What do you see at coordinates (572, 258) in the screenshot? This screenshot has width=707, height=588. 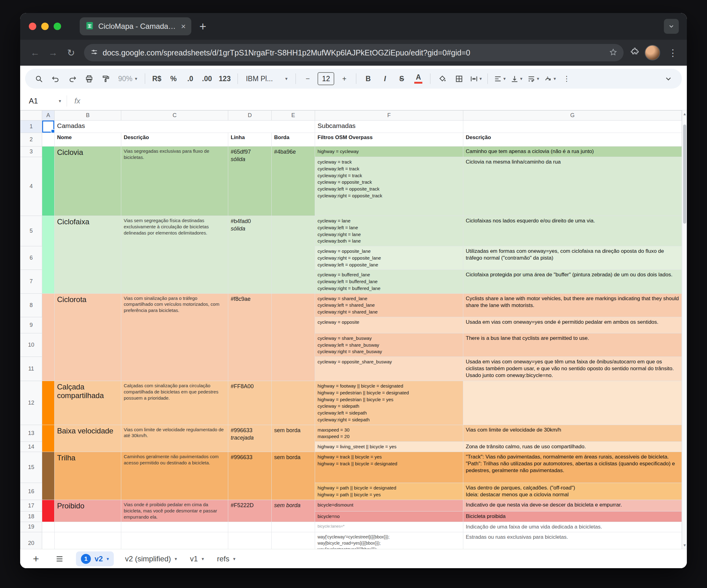 I see `subdesc-cell: Utilizadas em formas com oneway=yes, com…` at bounding box center [572, 258].